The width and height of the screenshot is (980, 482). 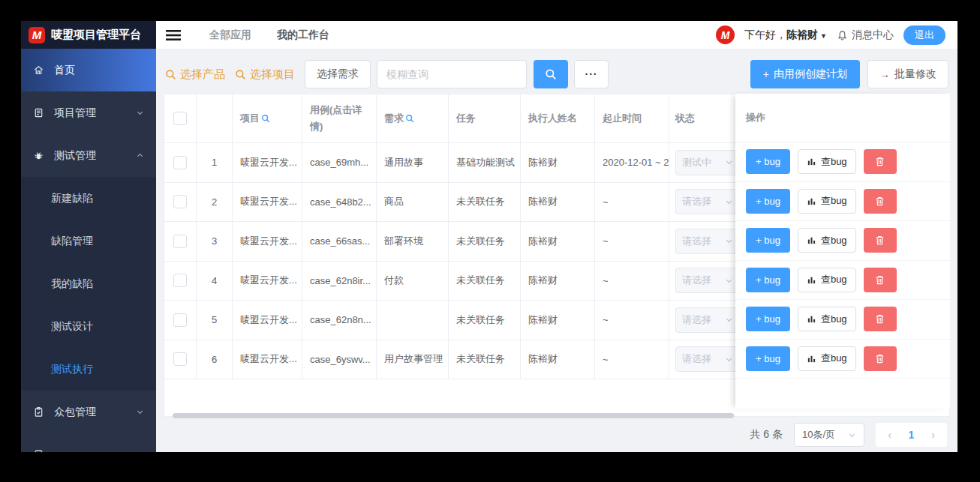 What do you see at coordinates (696, 320) in the screenshot?
I see `status-select-value: 请选择` at bounding box center [696, 320].